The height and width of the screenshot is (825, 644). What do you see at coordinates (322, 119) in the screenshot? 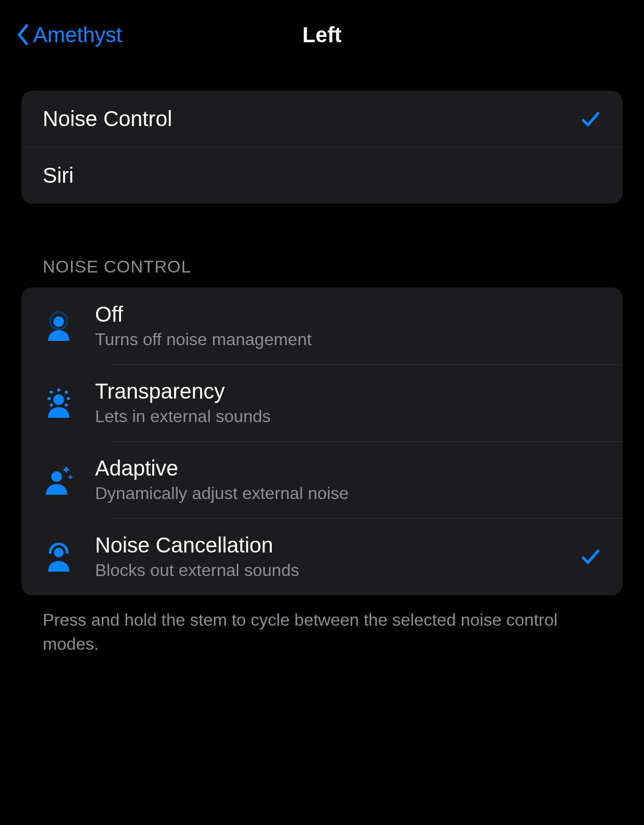
I see `action-row-noise-control: Noise Control` at bounding box center [322, 119].